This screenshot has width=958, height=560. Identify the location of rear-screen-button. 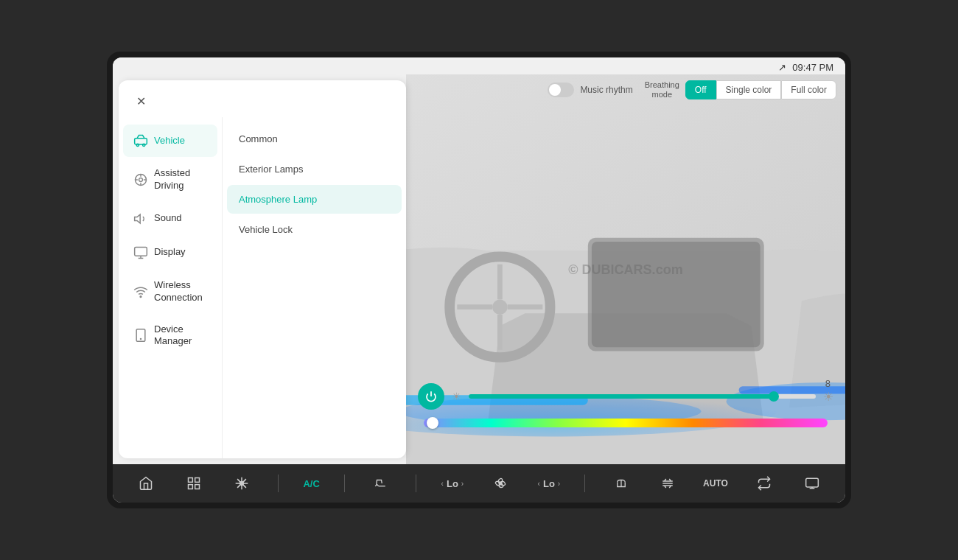
(812, 483).